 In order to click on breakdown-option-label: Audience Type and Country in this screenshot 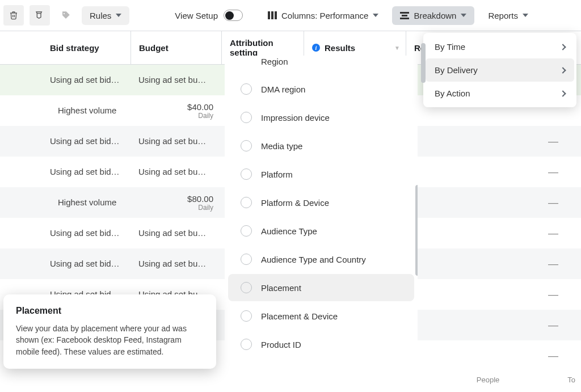, I will do `click(313, 260)`.